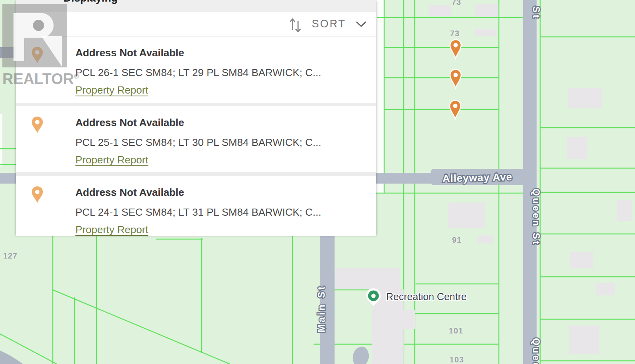 This screenshot has height=364, width=635. Describe the element at coordinates (321, 308) in the screenshot. I see `street-label-main-st: Main St` at that location.